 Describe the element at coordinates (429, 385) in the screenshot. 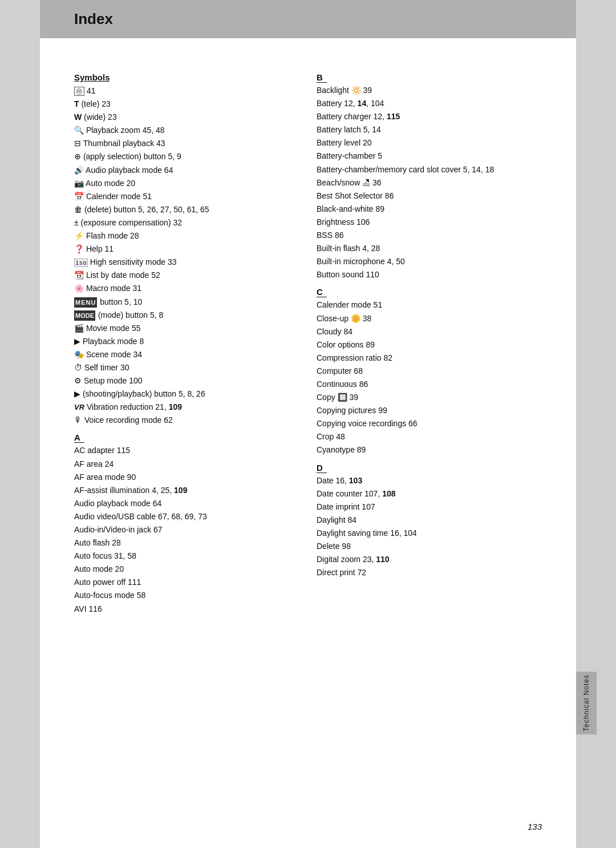

I see `c-entry-7: Continuous 86` at that location.